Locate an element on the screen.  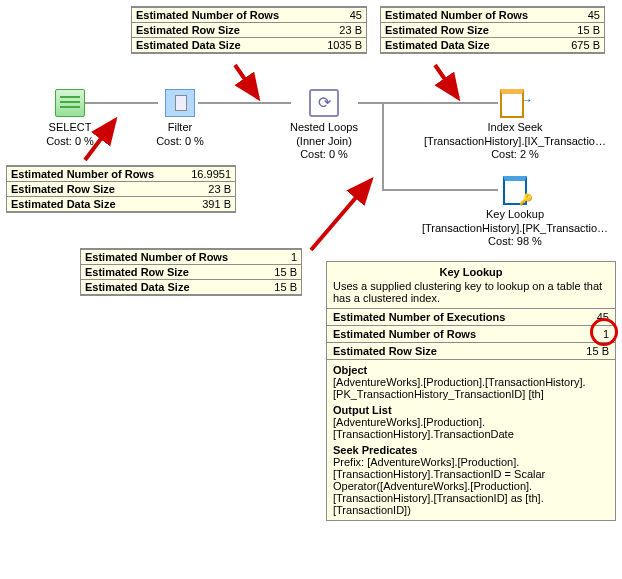
tooltip-estimates-filter: Estimated Number of Rows16.9951 Estimate… is located at coordinates (121, 189).